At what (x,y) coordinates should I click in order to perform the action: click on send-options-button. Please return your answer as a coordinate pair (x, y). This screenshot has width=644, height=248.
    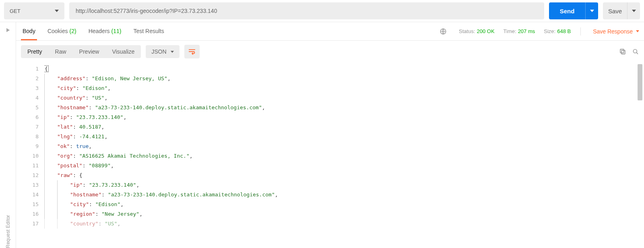
    Looking at the image, I should click on (592, 11).